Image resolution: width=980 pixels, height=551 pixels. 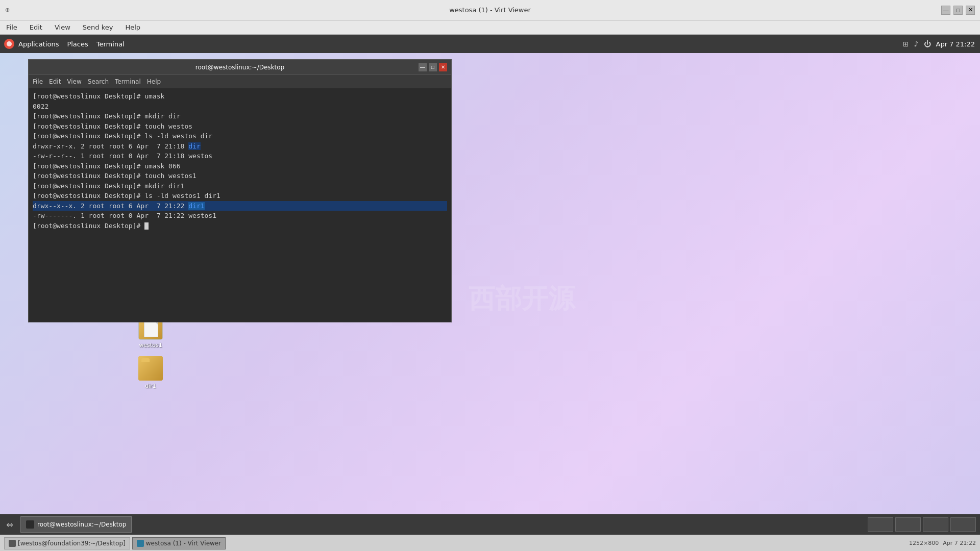 I want to click on xfce-bottom-panel: ⇔ root@westoslinux:~/Desktop, so click(x=490, y=524).